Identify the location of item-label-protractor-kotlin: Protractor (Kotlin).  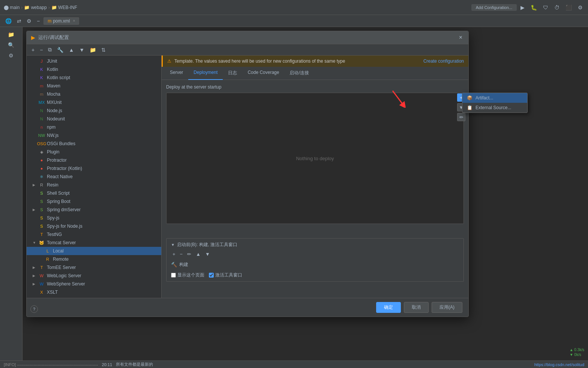
(64, 168).